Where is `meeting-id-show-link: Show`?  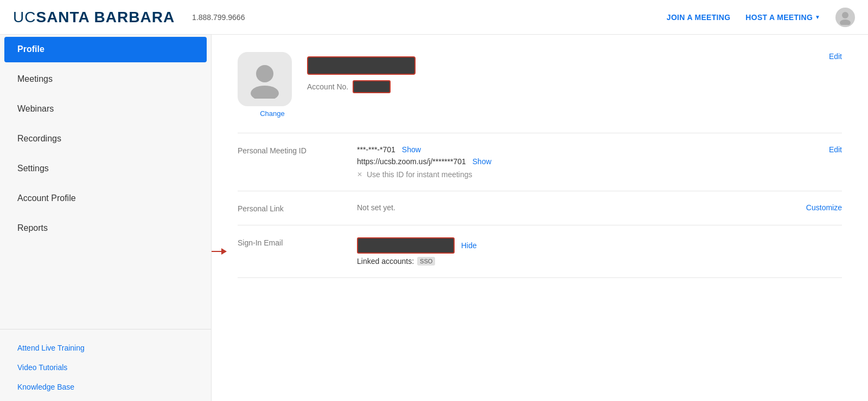 meeting-id-show-link: Show is located at coordinates (411, 150).